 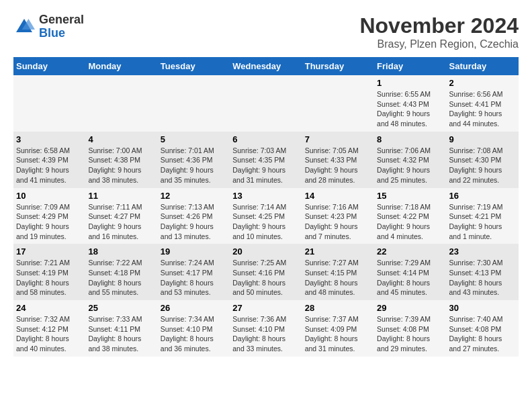 I want to click on calendar-cell: 25Sunrise: 7:33 AM Sunset: 4:11 PM Dayli…, so click(x=121, y=328).